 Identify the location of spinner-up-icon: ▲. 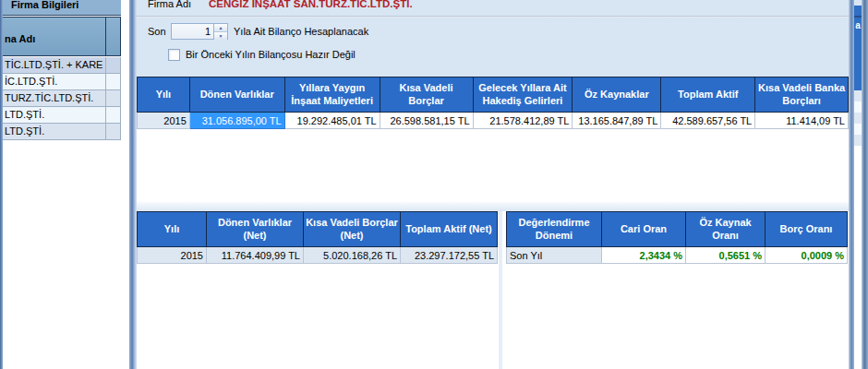
(221, 28).